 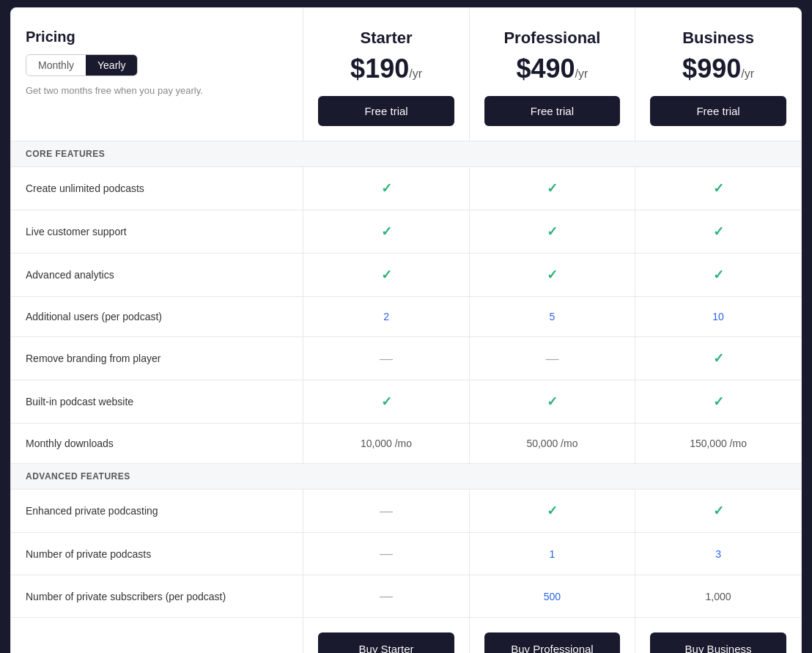 I want to click on starter-price: $190/yr, so click(x=385, y=69).